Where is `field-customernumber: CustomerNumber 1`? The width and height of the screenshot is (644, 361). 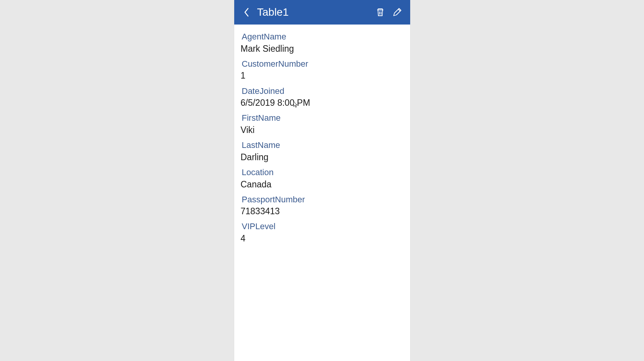 field-customernumber: CustomerNumber 1 is located at coordinates (322, 71).